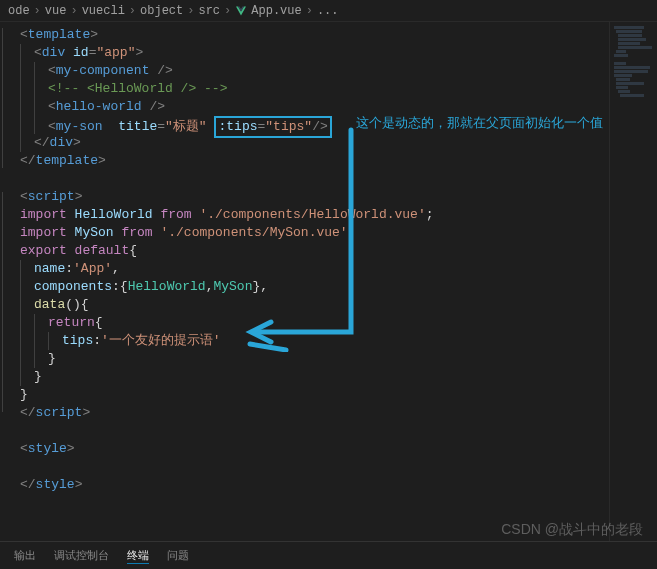  Describe the element at coordinates (314, 71) in the screenshot. I see `code-line: <my-component />` at that location.